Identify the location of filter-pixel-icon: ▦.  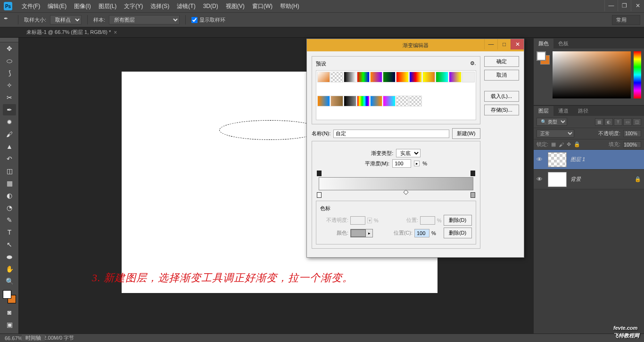
(599, 122).